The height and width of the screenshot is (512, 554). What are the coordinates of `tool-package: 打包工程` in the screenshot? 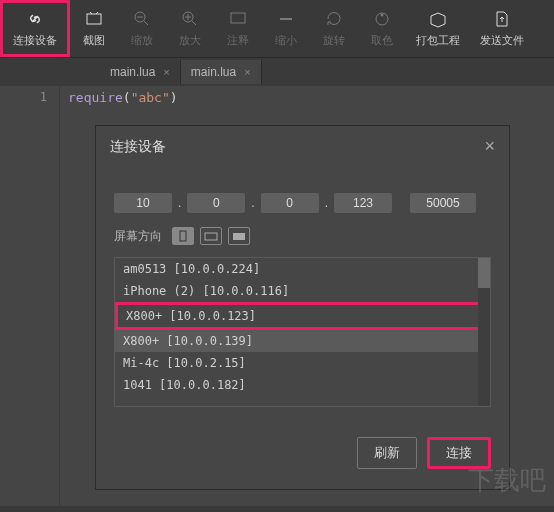 It's located at (438, 28).